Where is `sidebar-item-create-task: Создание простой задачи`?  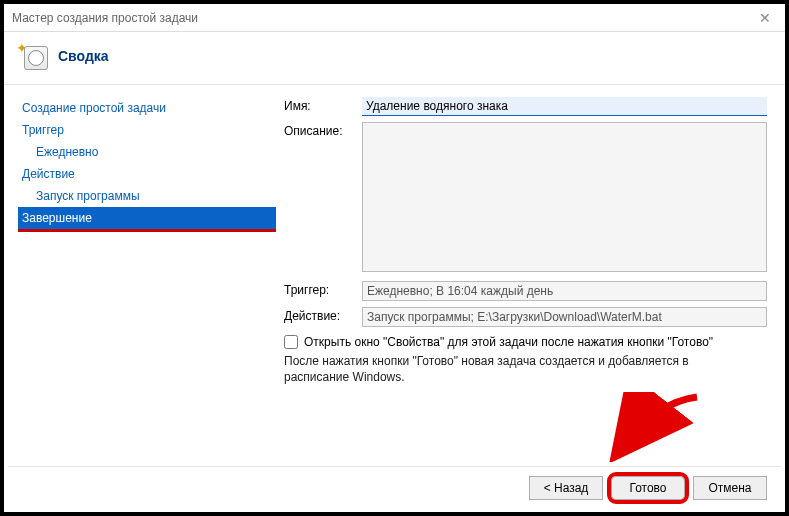 sidebar-item-create-task: Создание простой задачи is located at coordinates (147, 108).